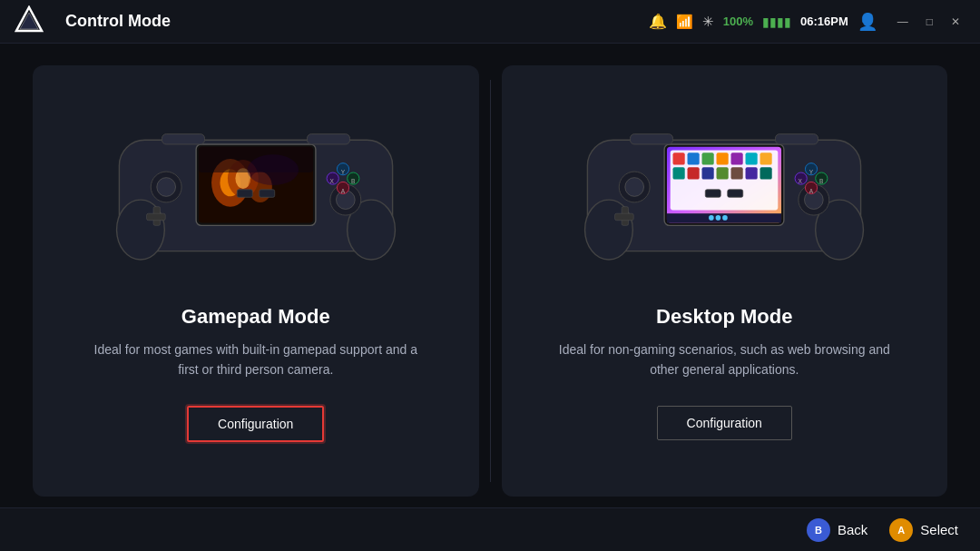 This screenshot has width=980, height=551. I want to click on wifi-icon: 📶, so click(684, 22).